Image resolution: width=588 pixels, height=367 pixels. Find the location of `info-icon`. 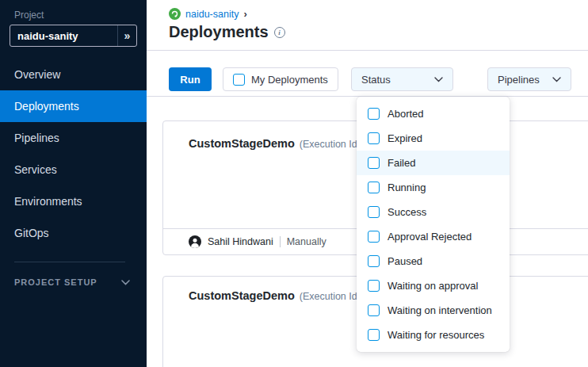

info-icon is located at coordinates (280, 32).